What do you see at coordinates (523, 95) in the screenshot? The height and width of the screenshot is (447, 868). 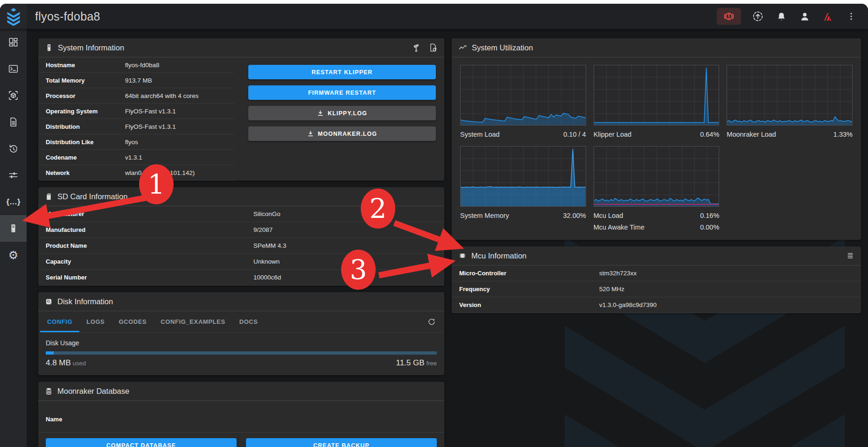 I see `system-load-chart` at bounding box center [523, 95].